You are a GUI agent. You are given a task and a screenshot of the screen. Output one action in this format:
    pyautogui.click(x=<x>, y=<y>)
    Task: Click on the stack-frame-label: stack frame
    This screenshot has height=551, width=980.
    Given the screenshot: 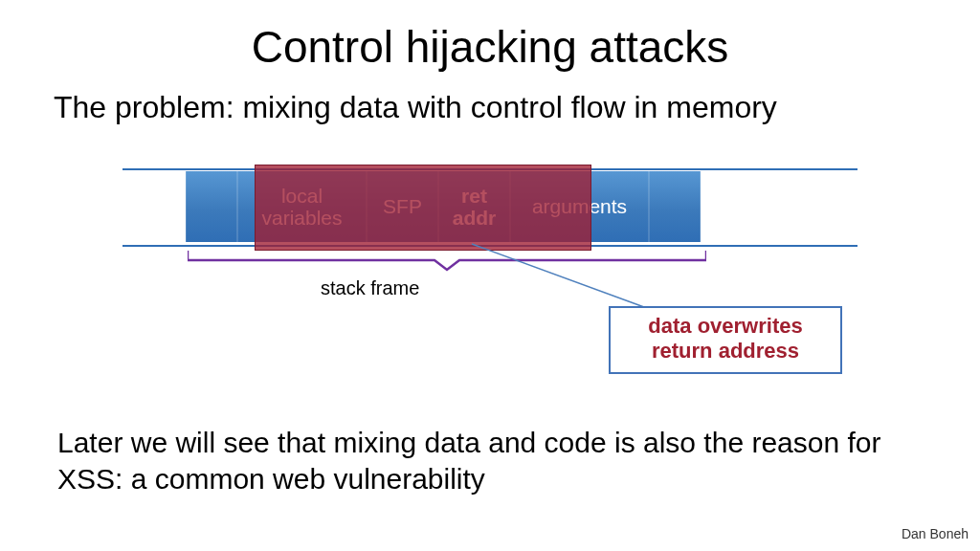 What is the action you would take?
    pyautogui.click(x=369, y=289)
    